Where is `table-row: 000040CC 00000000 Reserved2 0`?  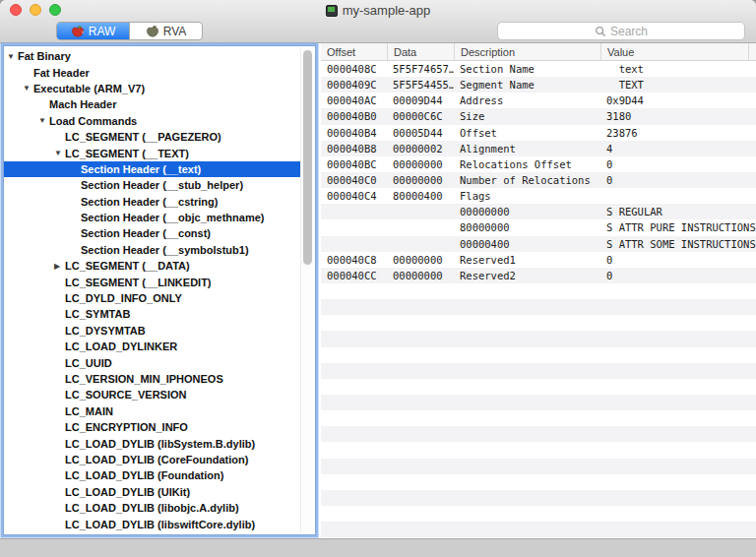
table-row: 000040CC 00000000 Reserved2 0 is located at coordinates (538, 276).